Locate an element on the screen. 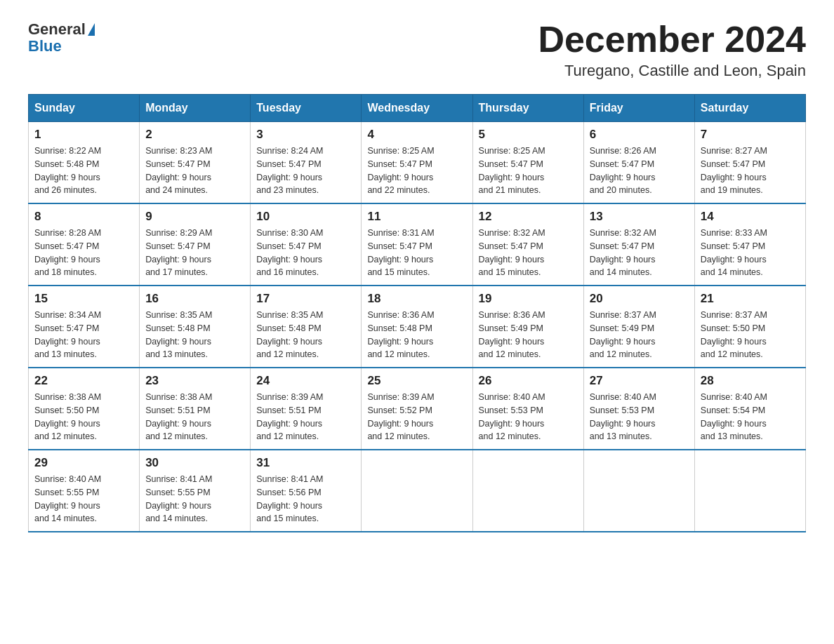 This screenshot has width=834, height=644. calendar-header-saturday: Saturday is located at coordinates (750, 108).